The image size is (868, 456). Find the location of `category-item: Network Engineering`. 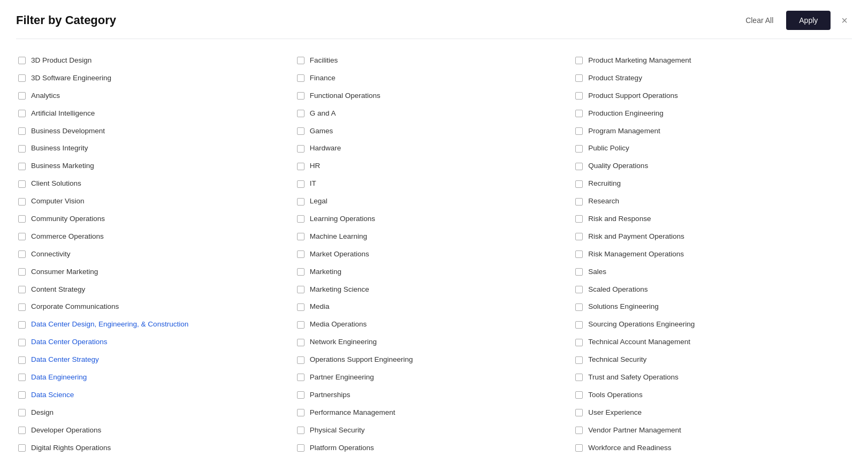

category-item: Network Engineering is located at coordinates (435, 343).